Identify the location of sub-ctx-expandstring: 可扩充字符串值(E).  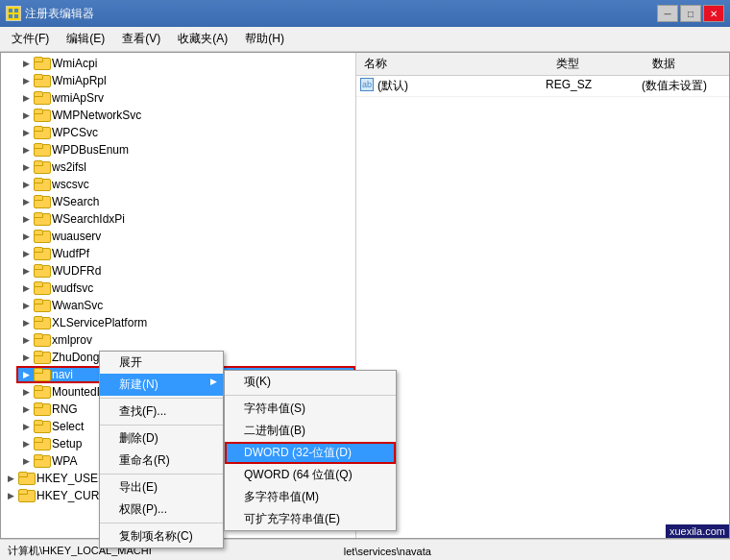
(310, 519).